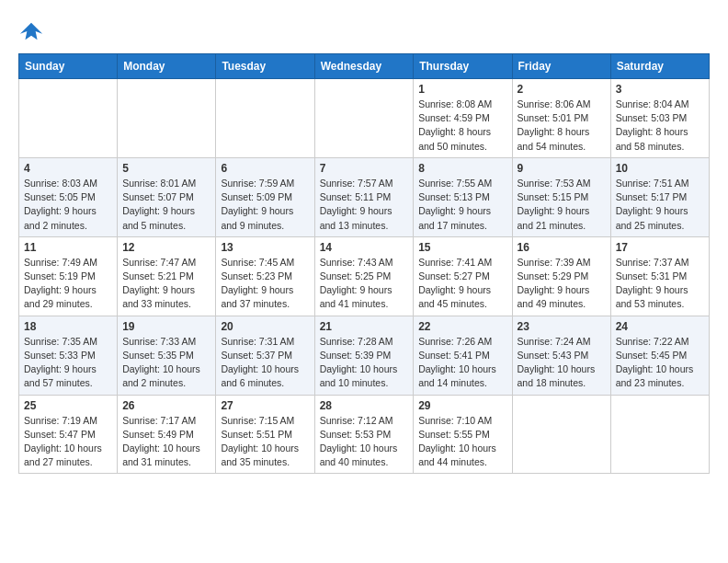  I want to click on calendar-cell: 1Sunrise: 8:08 AM Sunset: 4:59 PM Daylig…, so click(463, 119).